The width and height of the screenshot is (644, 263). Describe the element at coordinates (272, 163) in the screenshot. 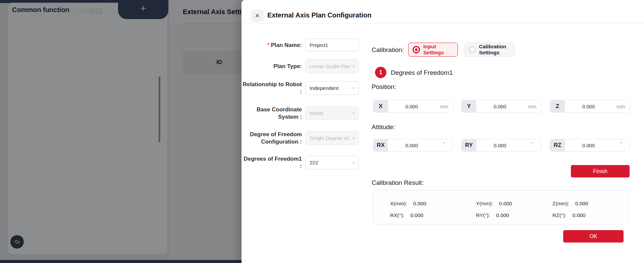

I see `degrees-of-freedom1-label: Degrees of Freedom1 :` at that location.